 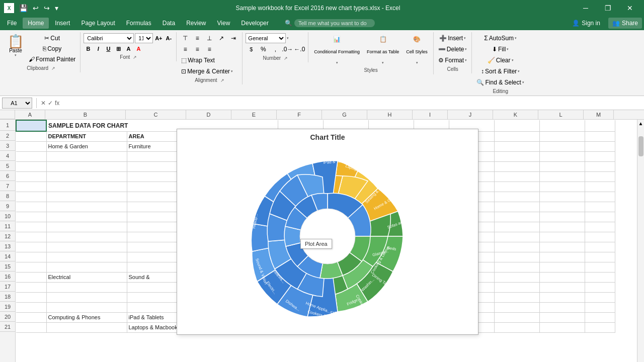 I want to click on formula-confirm-icon: ✓, so click(x=50, y=103).